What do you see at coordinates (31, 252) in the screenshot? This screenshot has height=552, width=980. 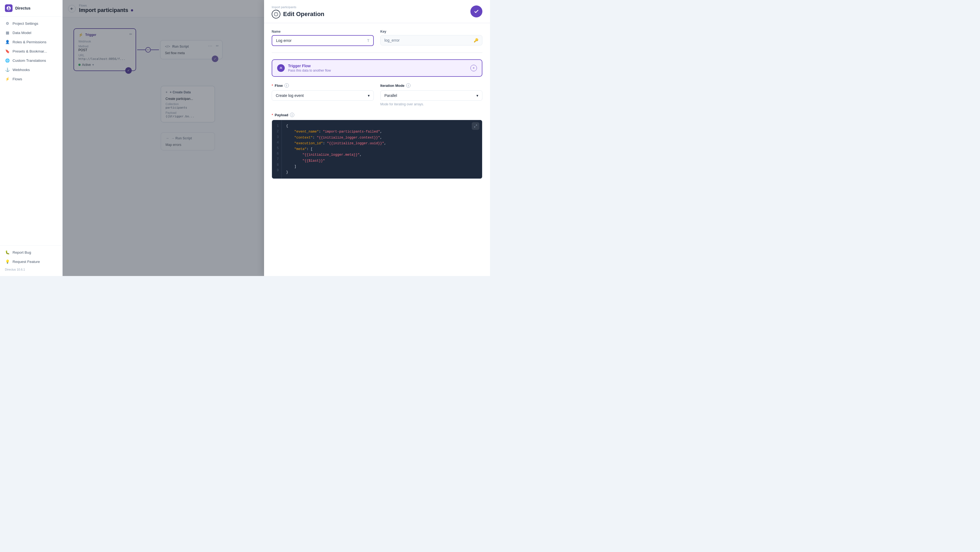 I see `sidebar-item-report-bug: 🐛 Report Bug` at bounding box center [31, 252].